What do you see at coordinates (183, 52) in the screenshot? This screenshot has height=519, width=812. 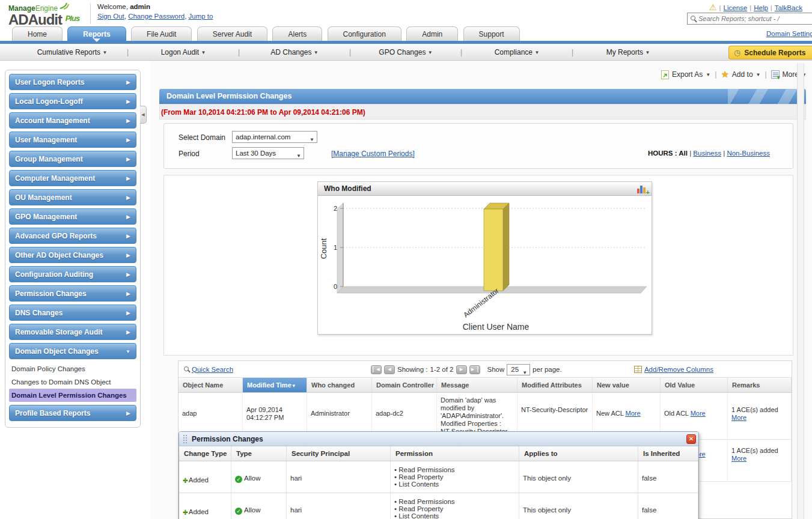 I see `subnav-logon-audit: Logon Audit ▼` at bounding box center [183, 52].